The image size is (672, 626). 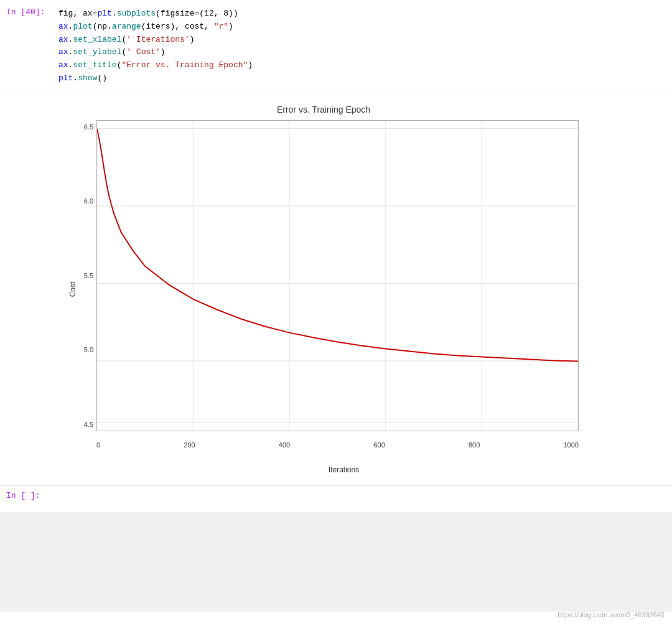 I want to click on code-line-3: ax.set_xlabel(' Iterations'), so click(x=364, y=40).